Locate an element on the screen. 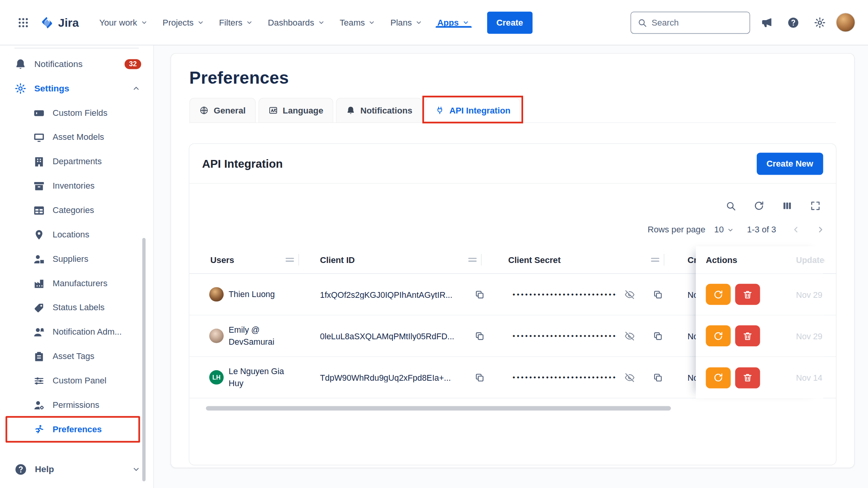 Image resolution: width=868 pixels, height=488 pixels. page-title: Preferences is located at coordinates (522, 78).